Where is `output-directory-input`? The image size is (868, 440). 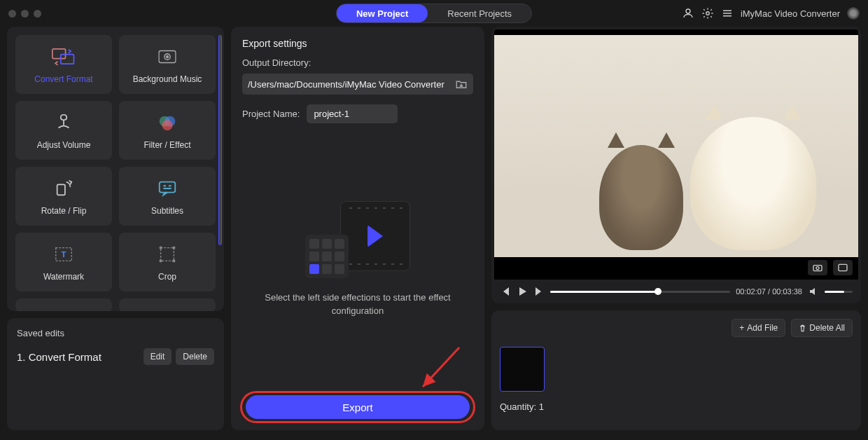 output-directory-input is located at coordinates (351, 84).